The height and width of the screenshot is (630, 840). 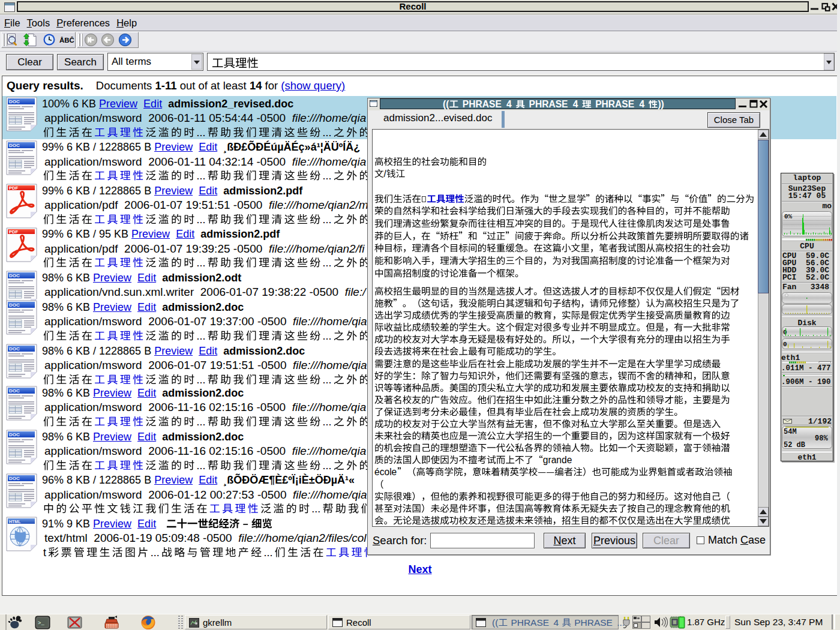 I want to click on svg-text: 54M, so click(x=790, y=432).